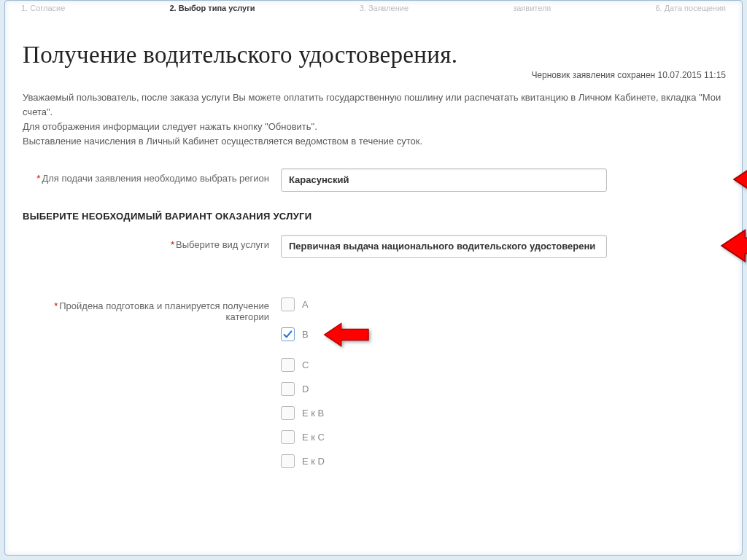 The width and height of the screenshot is (747, 560). Describe the element at coordinates (372, 105) in the screenshot. I see `intro-line-1: Уважаемый пользователь, после заказа усл…` at that location.